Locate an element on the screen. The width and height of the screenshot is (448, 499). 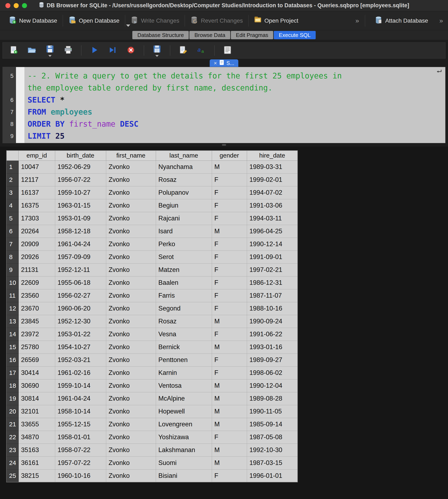
cell-emp_id: 20909 is located at coordinates (37, 244).